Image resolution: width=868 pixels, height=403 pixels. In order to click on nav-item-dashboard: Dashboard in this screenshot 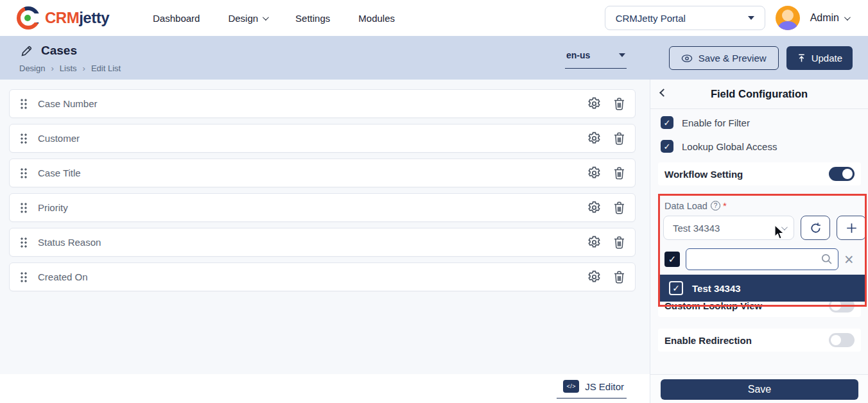, I will do `click(176, 18)`.